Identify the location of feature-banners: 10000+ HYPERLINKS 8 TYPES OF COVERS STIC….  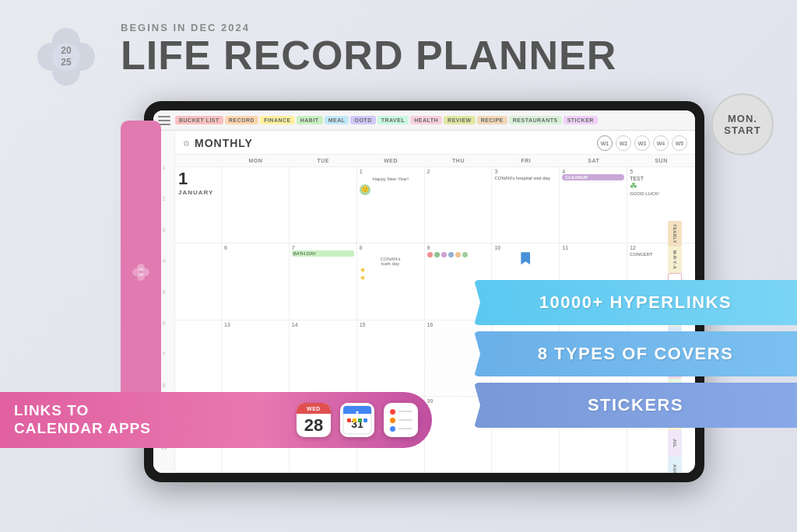
(635, 354).